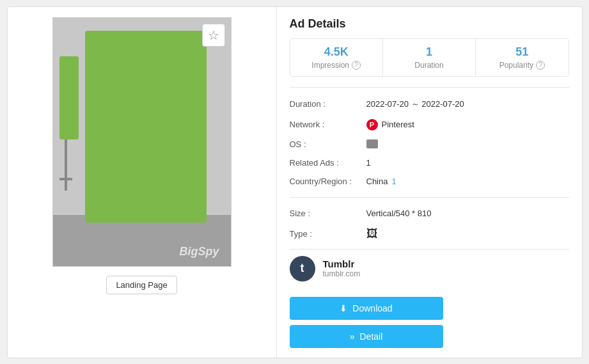  I want to click on star-icon: ☆, so click(214, 35).